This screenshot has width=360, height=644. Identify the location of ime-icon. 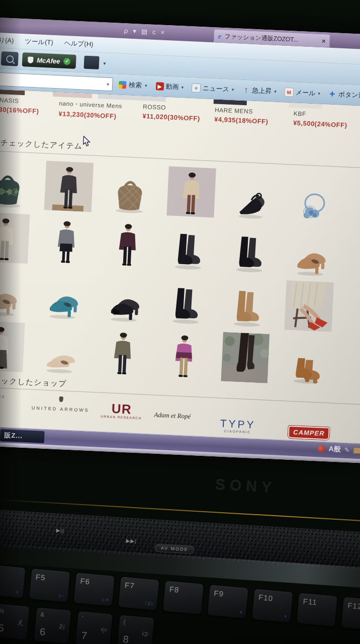
(321, 449).